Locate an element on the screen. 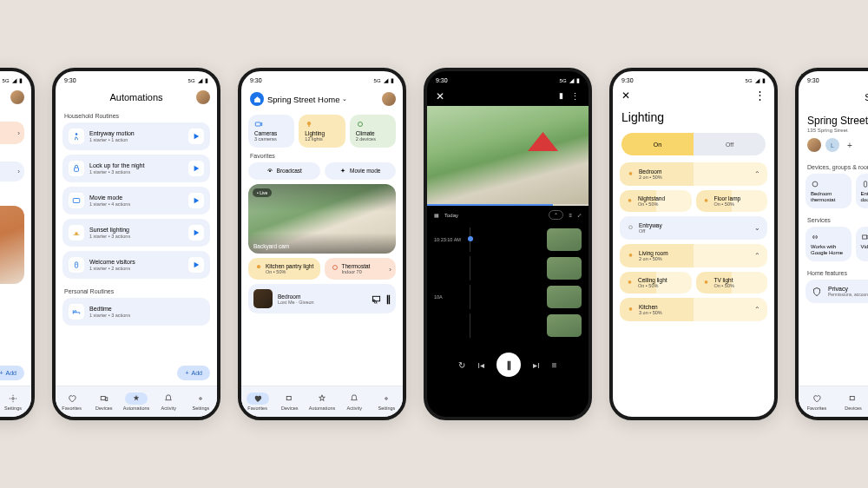 This screenshot has width=868, height=488. display-chip: Display › is located at coordinates (12, 172).